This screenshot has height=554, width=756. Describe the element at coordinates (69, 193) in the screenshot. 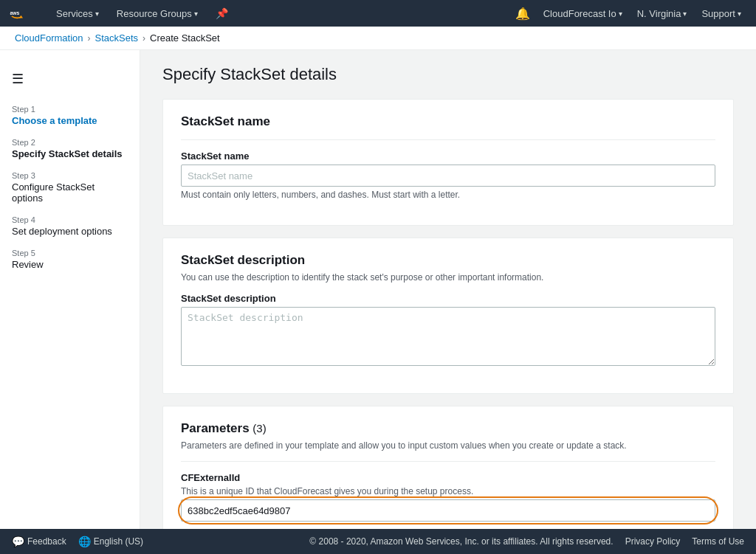

I see `sidebar-step-3-label: Configure StackSet options` at that location.